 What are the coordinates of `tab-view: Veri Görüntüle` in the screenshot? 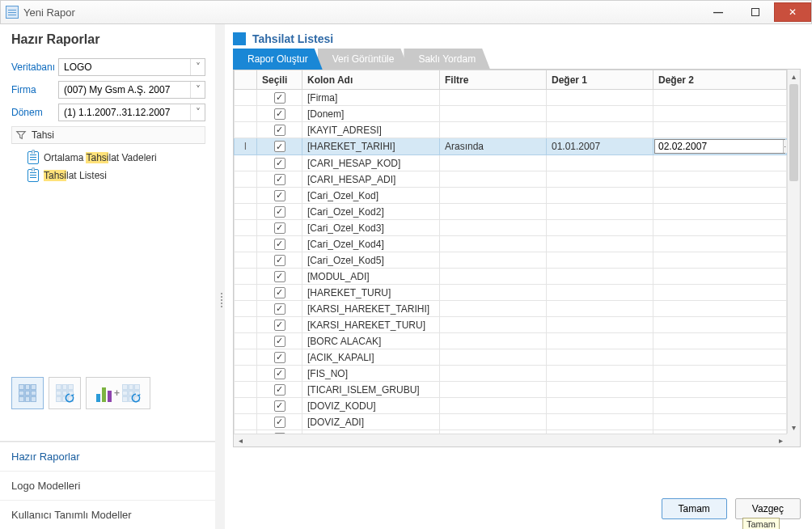 It's located at (364, 59).